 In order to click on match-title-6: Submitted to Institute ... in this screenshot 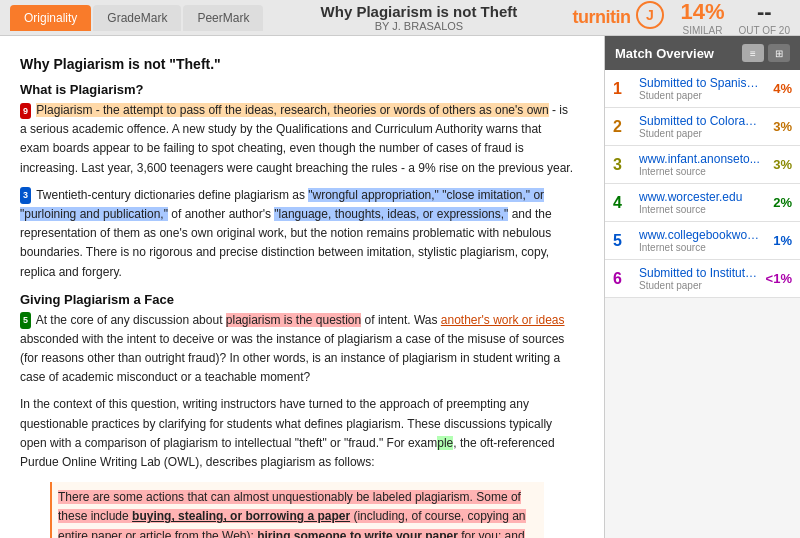, I will do `click(700, 273)`.